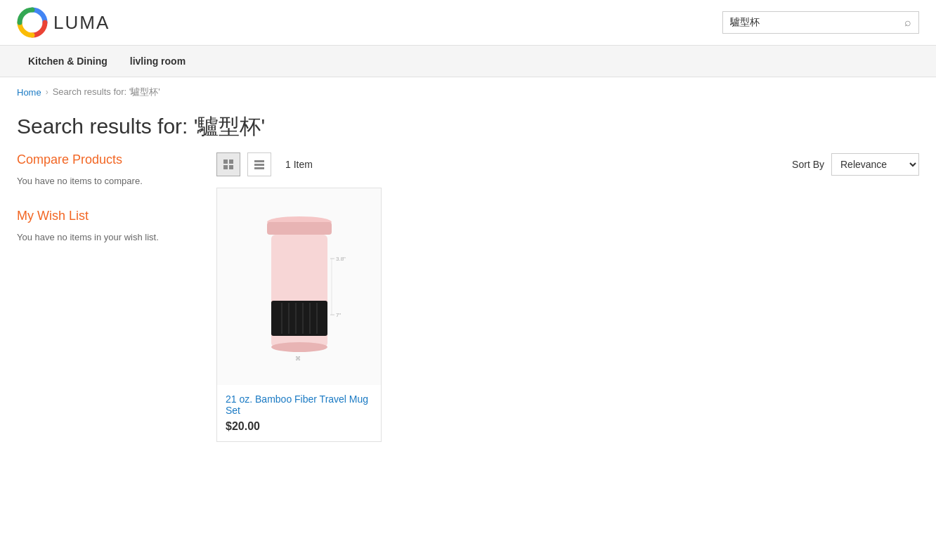 Image resolution: width=936 pixels, height=560 pixels. I want to click on svg-text: 7", so click(339, 315).